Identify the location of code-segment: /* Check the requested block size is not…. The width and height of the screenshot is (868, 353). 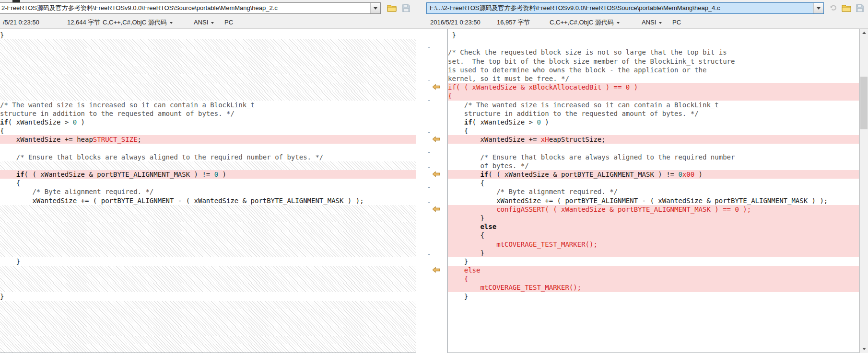
(587, 52).